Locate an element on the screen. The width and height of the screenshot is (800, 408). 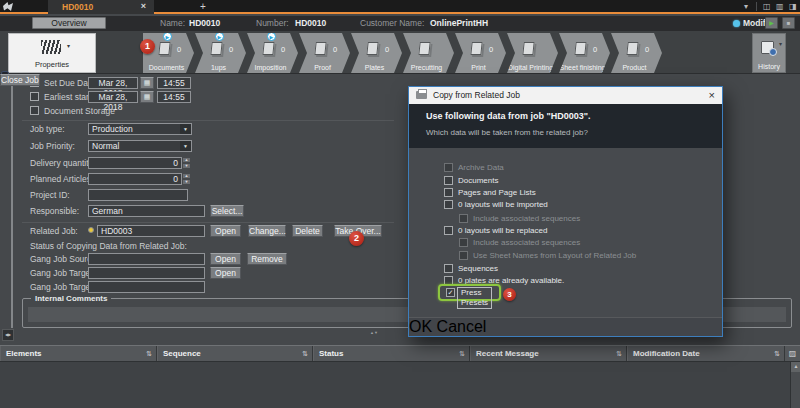
step-digital-printing: Digital Printing is located at coordinates (532, 53).